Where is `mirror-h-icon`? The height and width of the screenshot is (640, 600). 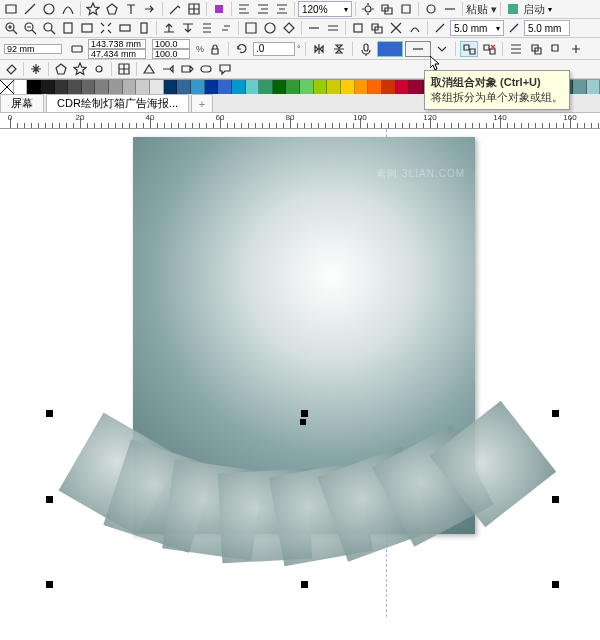
mirror-h-icon is located at coordinates (319, 49).